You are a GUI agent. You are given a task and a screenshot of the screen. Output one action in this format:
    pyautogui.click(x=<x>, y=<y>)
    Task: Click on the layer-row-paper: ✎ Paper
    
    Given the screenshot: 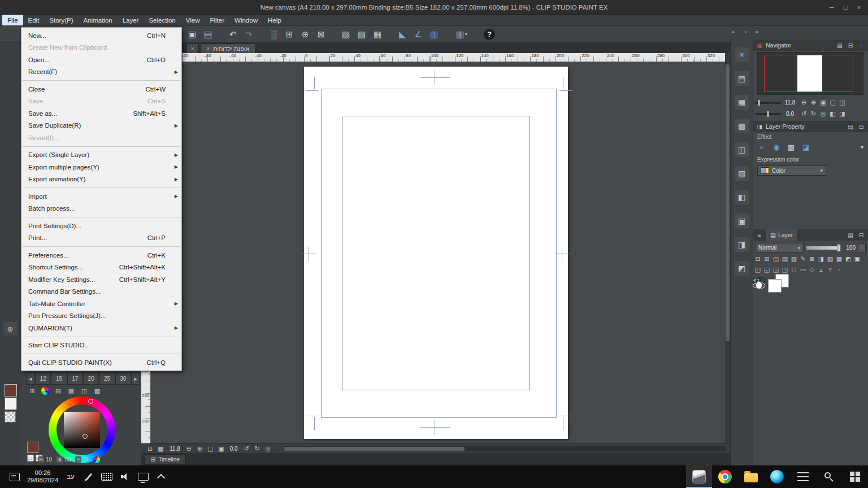 What is the action you would take?
    pyautogui.click(x=757, y=286)
    